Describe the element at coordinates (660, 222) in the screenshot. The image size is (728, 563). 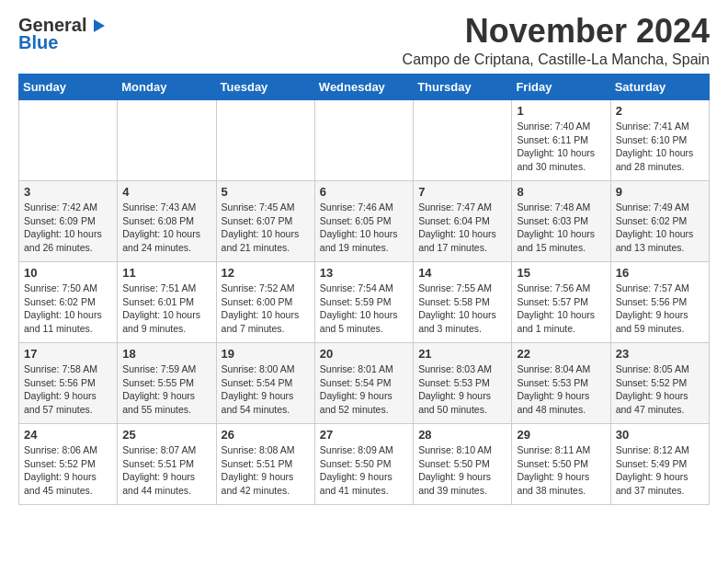
I see `calendar-cell: 9Sunrise: 7:49 AM Sunset: 6:02 PM Daylig…` at that location.